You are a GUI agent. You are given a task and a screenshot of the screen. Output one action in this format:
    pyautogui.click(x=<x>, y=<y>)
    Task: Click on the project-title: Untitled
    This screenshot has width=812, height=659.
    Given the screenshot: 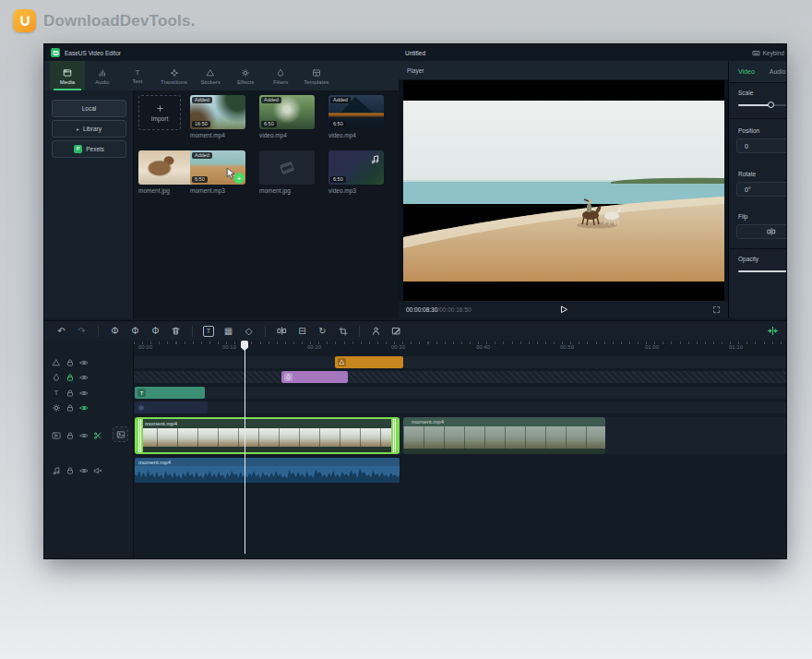 What is the action you would take?
    pyautogui.click(x=415, y=54)
    